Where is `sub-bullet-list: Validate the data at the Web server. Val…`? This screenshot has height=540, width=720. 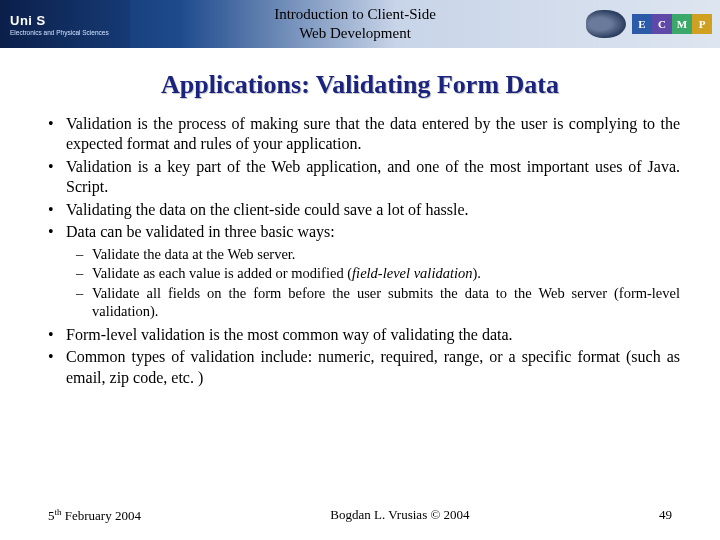 sub-bullet-list: Validate the data at the Web server. Val… is located at coordinates (378, 283).